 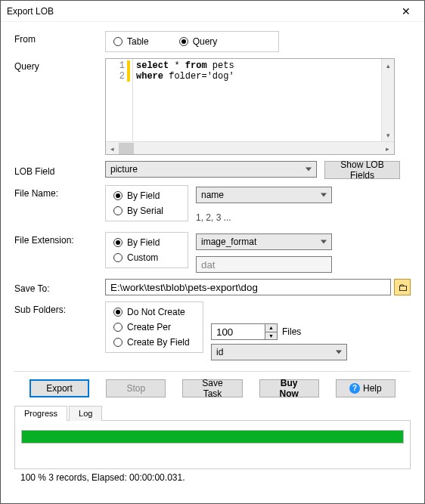 What do you see at coordinates (154, 327) in the screenshot?
I see `sub-folders-radio-group: Do Not Create Create Per Create By Field` at bounding box center [154, 327].